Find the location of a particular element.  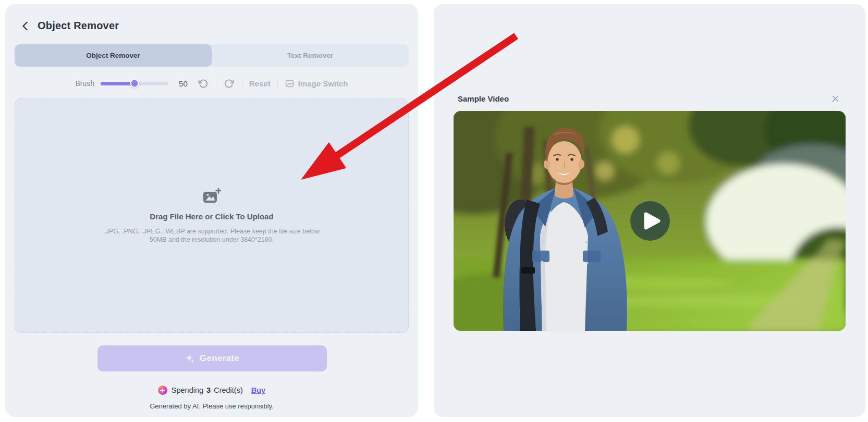

undo-button is located at coordinates (203, 83).